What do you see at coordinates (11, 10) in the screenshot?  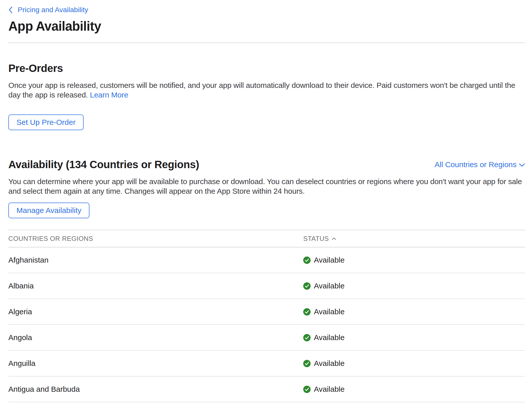 I see `chevron-left-icon` at bounding box center [11, 10].